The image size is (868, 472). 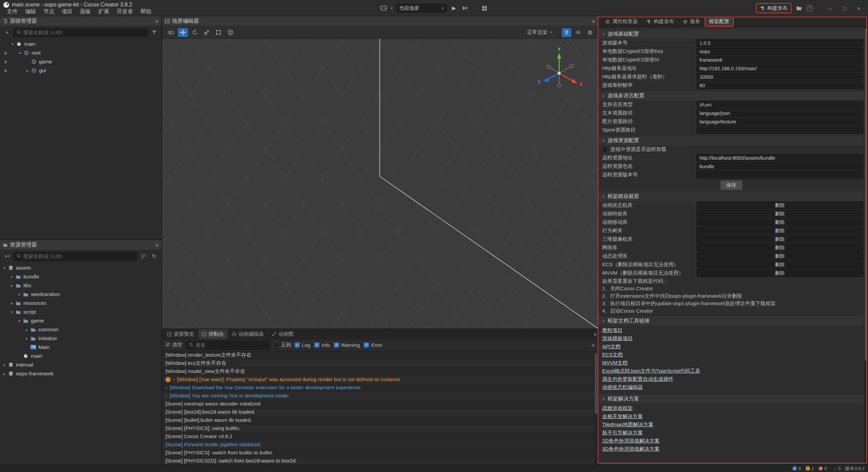 What do you see at coordinates (81, 294) in the screenshot?
I see `tree-row-seedrandom: ▸seedrandom` at bounding box center [81, 294].